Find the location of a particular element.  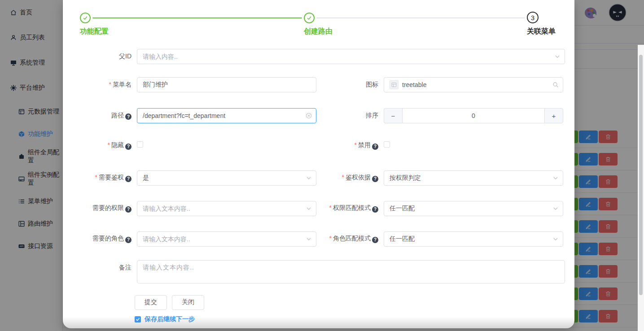

submit-button: 提交 is located at coordinates (151, 302).